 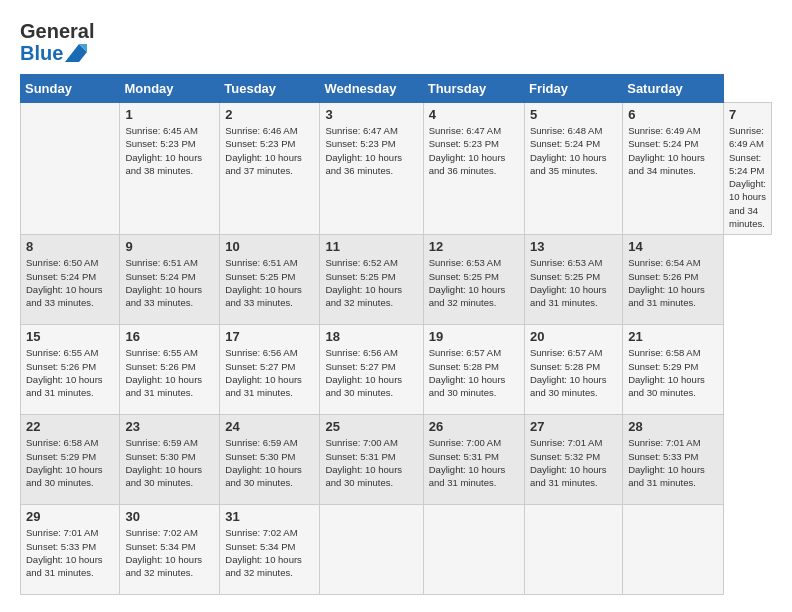 What do you see at coordinates (170, 89) in the screenshot?
I see `header-cell-monday: Monday` at bounding box center [170, 89].